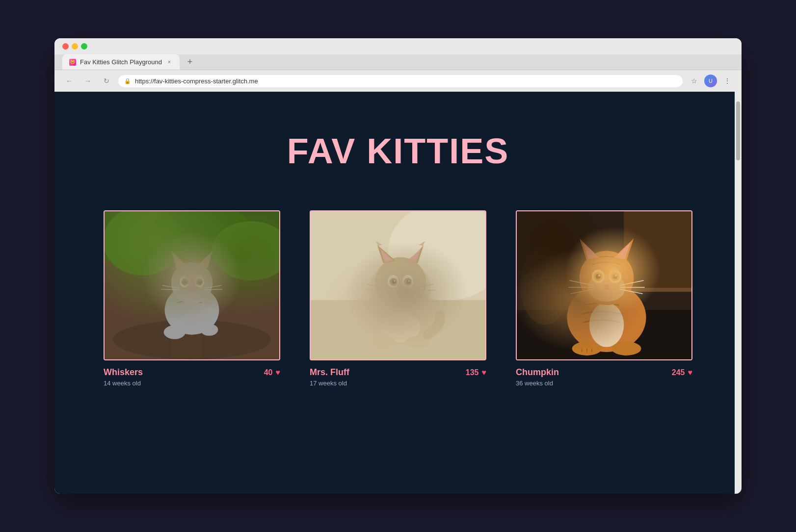 This screenshot has height=532, width=796. I want to click on kitty-photo-whiskers, so click(192, 285).